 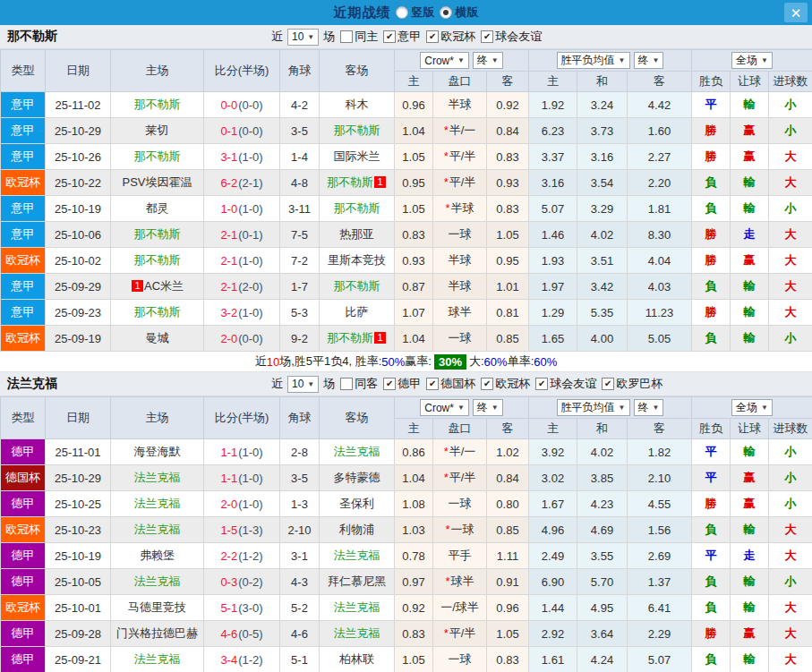 What do you see at coordinates (415, 13) in the screenshot?
I see `layout-radio-vertical: 竖版` at bounding box center [415, 13].